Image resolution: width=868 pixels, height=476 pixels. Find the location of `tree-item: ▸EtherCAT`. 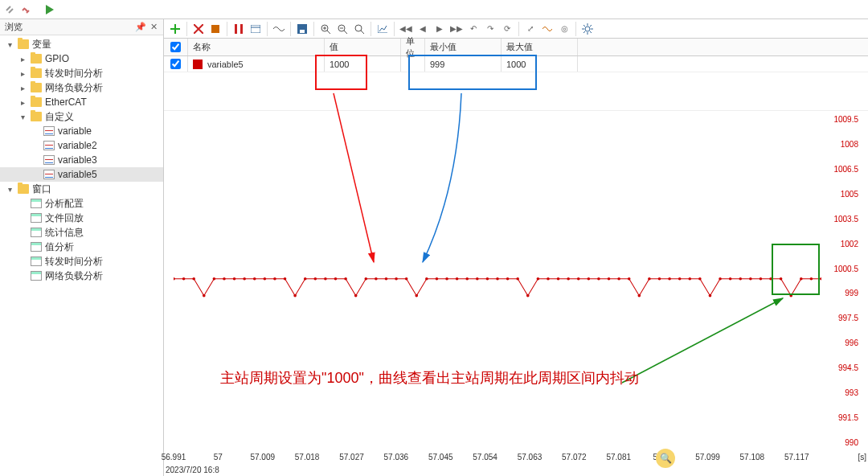

tree-item: ▸EtherCAT is located at coordinates (82, 102).